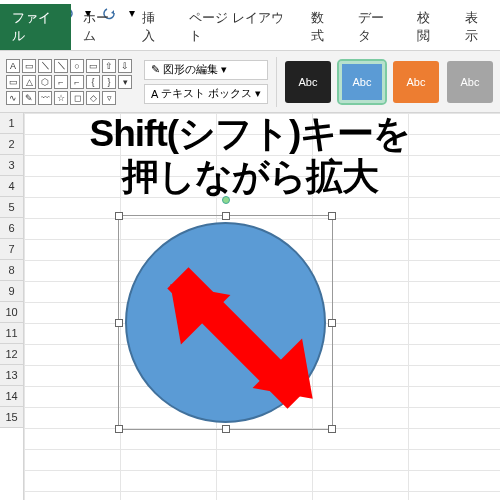  What do you see at coordinates (206, 82) in the screenshot?
I see `shape-edit-group: ✎ 図形の編集 ▾ A テキスト ボックス ▾` at bounding box center [206, 82].